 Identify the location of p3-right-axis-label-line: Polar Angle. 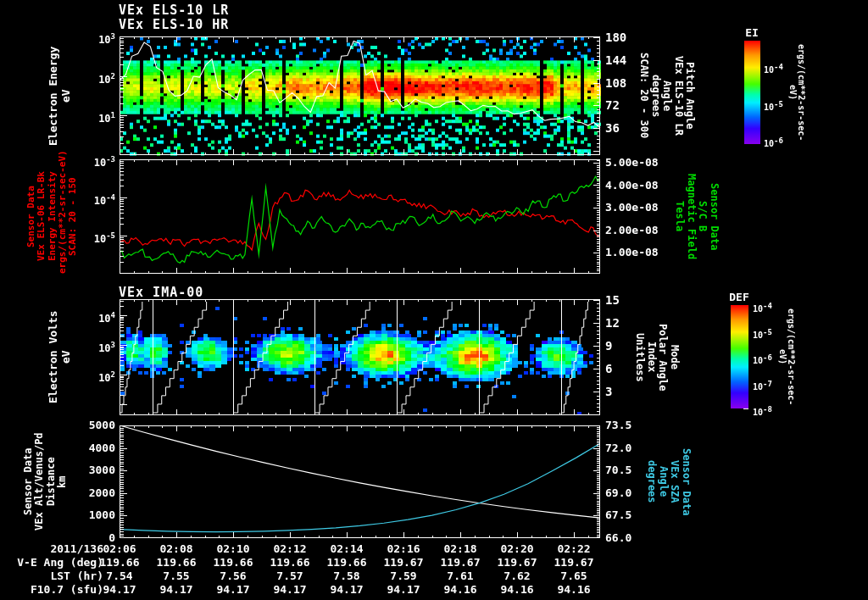
(663, 358).